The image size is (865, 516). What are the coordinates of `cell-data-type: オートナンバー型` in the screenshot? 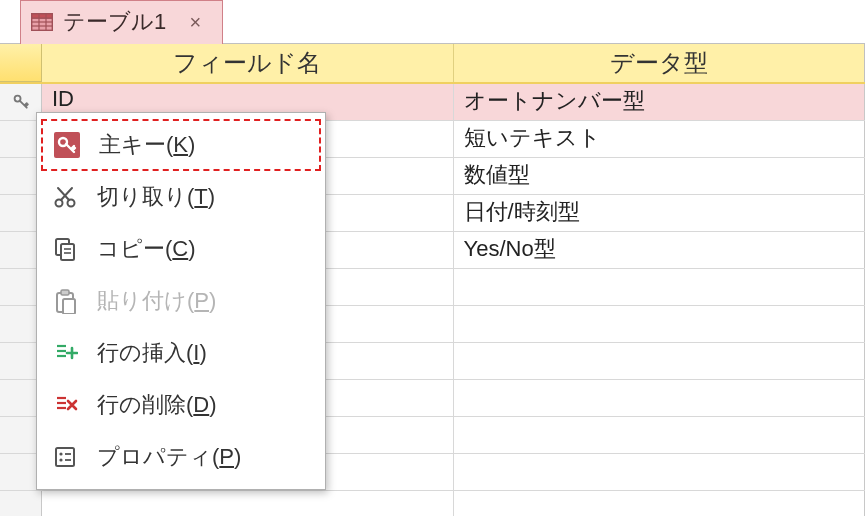 It's located at (660, 102).